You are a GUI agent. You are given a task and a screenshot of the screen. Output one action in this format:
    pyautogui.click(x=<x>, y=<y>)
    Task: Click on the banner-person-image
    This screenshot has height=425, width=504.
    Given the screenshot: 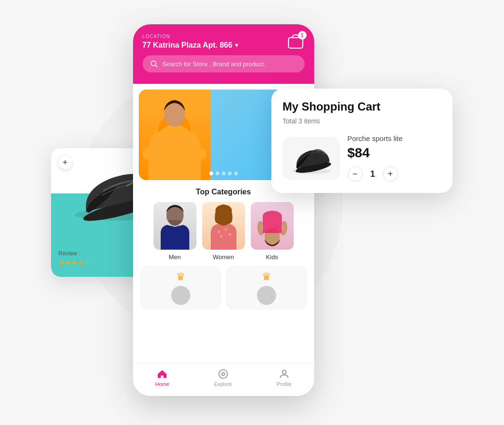 What is the action you would take?
    pyautogui.click(x=175, y=135)
    